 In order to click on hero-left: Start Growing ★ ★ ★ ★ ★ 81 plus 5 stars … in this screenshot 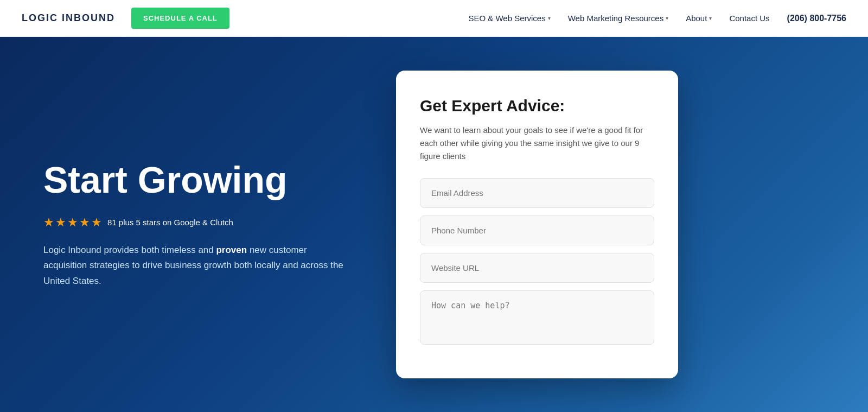, I will do `click(220, 225)`.